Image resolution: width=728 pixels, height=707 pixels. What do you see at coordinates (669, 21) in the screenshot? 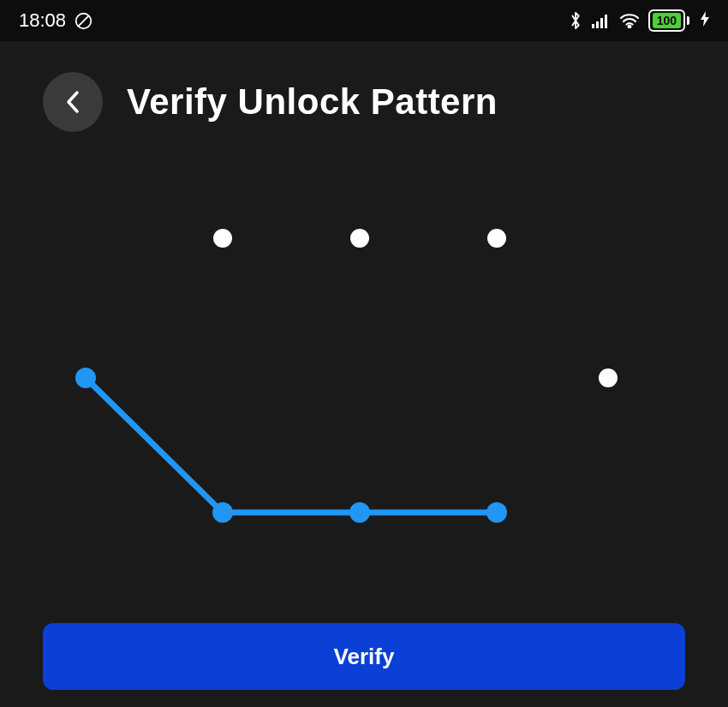
I see `battery-icon: 100` at bounding box center [669, 21].